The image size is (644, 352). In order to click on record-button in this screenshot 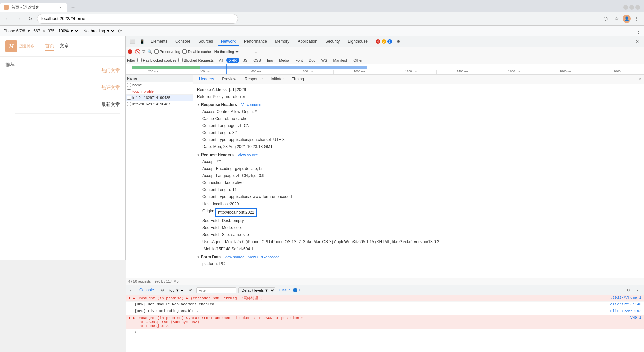, I will do `click(130, 52)`.